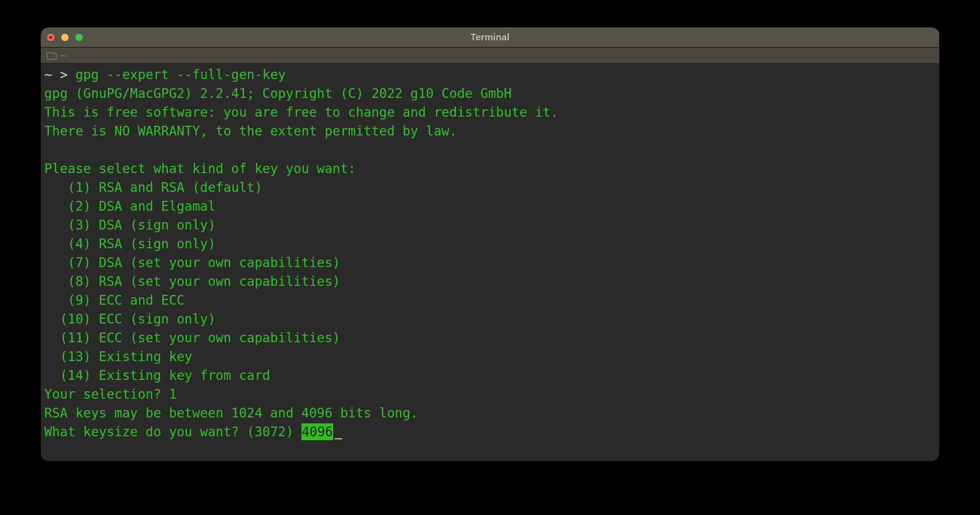  What do you see at coordinates (338, 432) in the screenshot?
I see `text-cursor: _` at bounding box center [338, 432].